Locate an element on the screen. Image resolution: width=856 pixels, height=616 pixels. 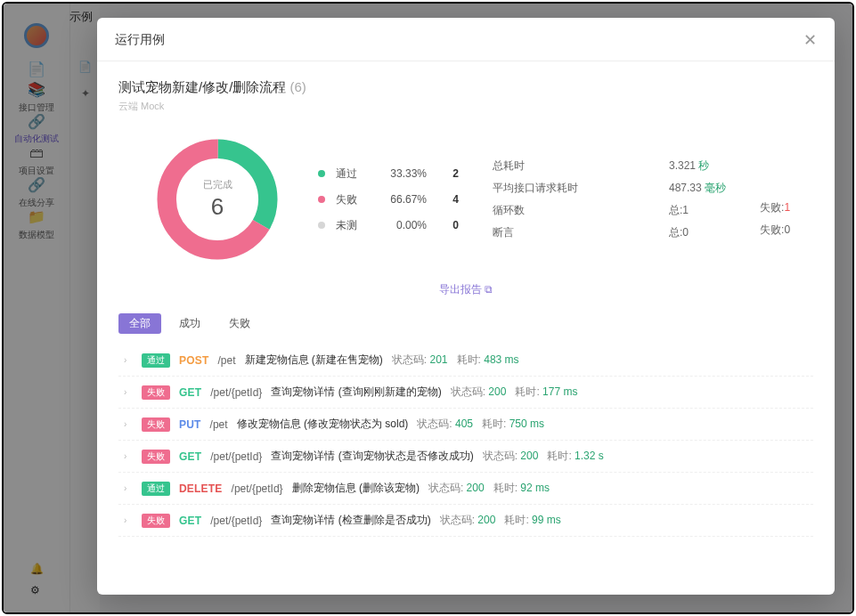
tab-success: 成功 is located at coordinates (190, 324).